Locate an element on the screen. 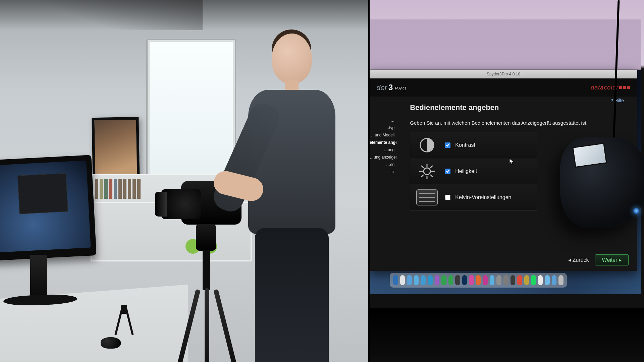 This screenshot has height=362, width=644. kelvin-label: Kelvin-Voreinstellungen is located at coordinates (483, 197).